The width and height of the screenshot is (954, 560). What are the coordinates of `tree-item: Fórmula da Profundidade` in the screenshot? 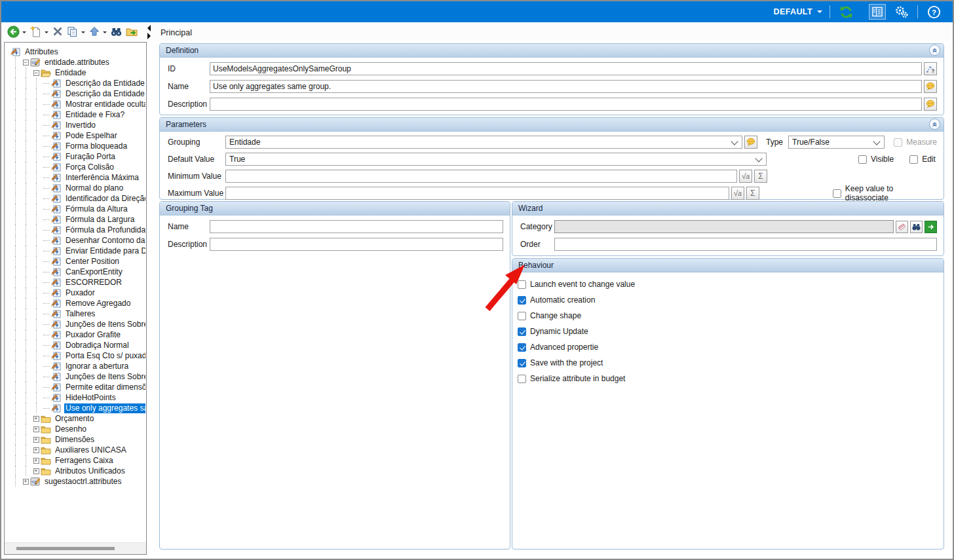 It's located at (75, 230).